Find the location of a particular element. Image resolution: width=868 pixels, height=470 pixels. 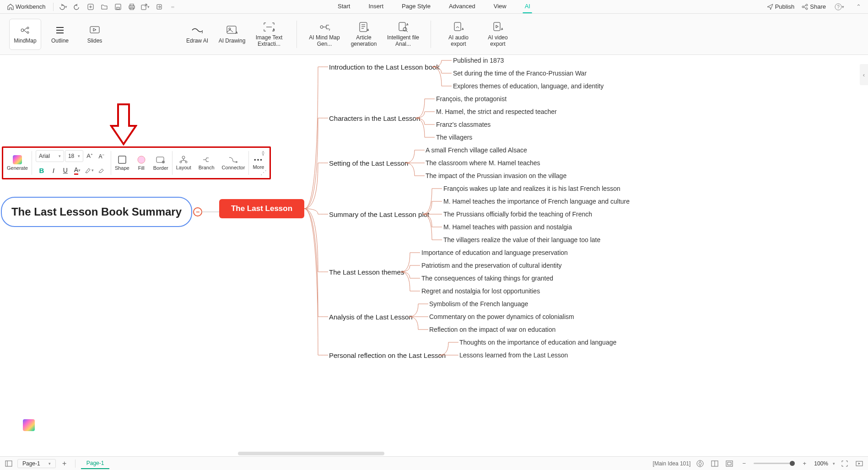

collapse-toggle: − is located at coordinates (198, 212).